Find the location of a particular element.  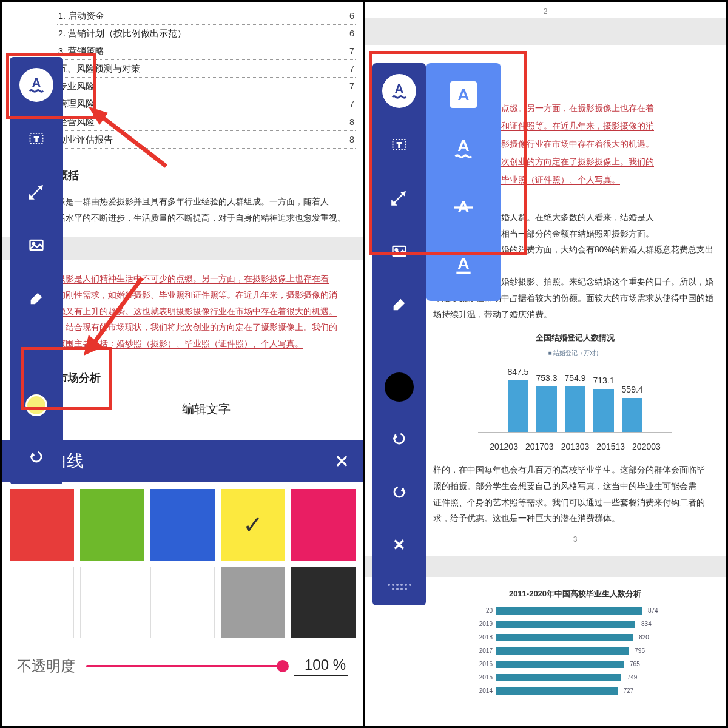

text-style-submenu: A A A A is located at coordinates (463, 182).